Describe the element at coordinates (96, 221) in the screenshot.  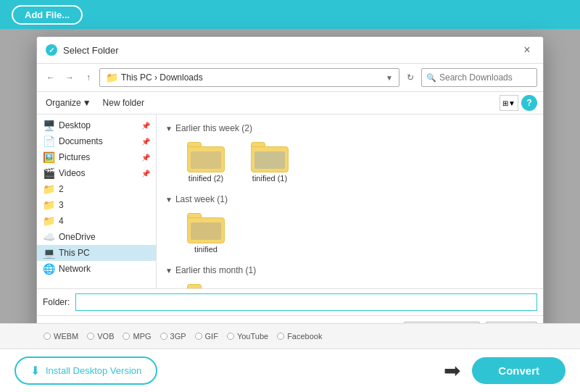
I see `sidebar-item-4: 📁 4` at that location.